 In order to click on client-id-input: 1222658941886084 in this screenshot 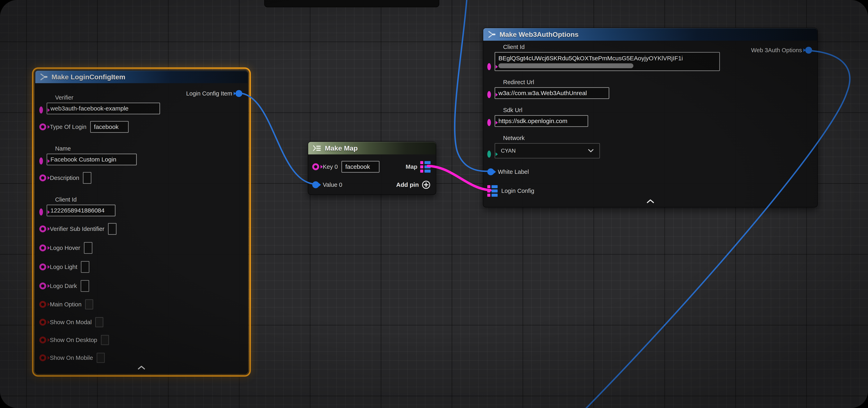, I will do `click(81, 211)`.